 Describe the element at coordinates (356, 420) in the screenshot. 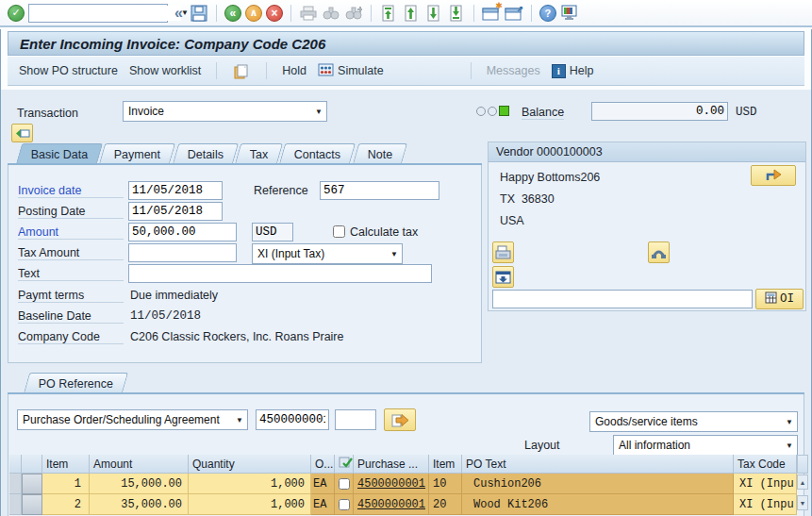

I see `po-item-input` at that location.